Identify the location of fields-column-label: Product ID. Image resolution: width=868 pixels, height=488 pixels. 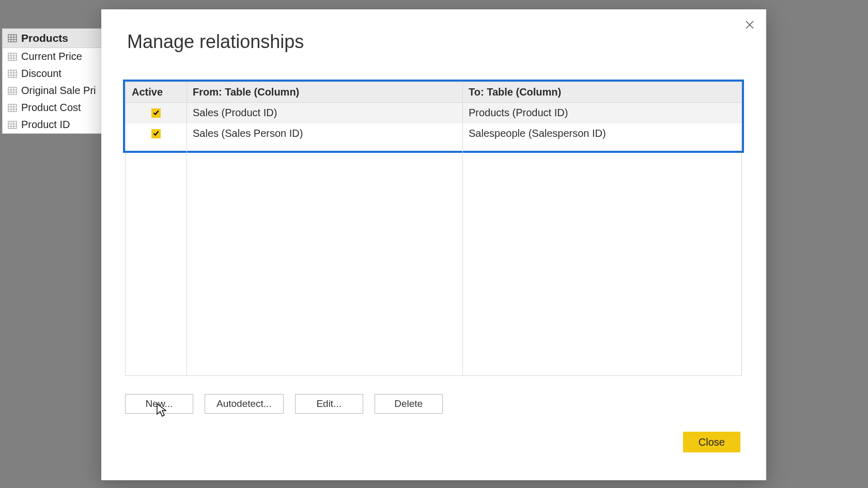
(45, 125).